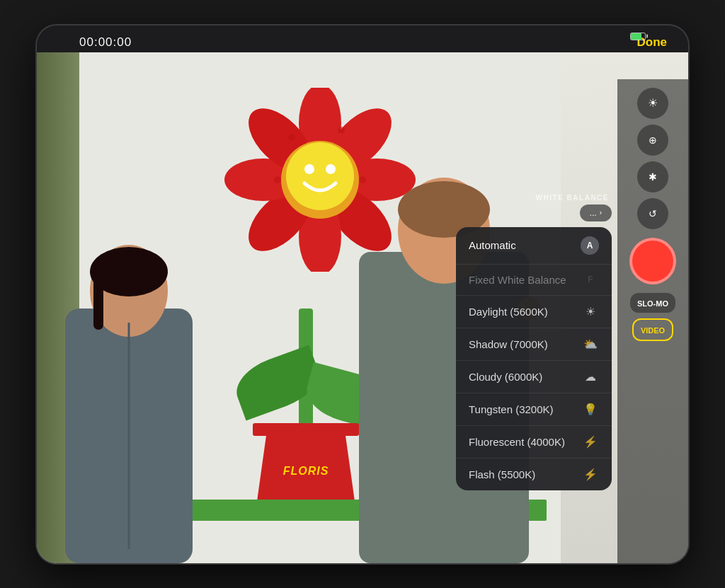 The width and height of the screenshot is (725, 588). What do you see at coordinates (534, 359) in the screenshot?
I see `wb-dropdown-menu: Automatic A Fixed White Balance F Daylig…` at bounding box center [534, 359].